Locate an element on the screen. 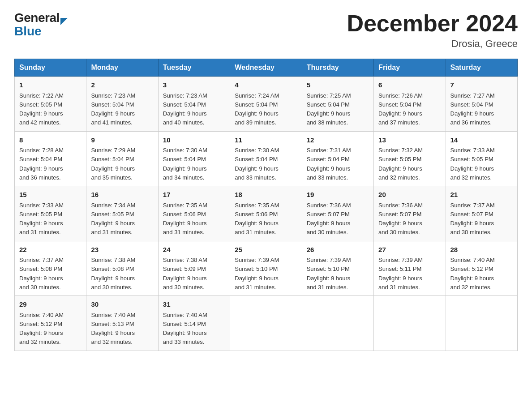  logo: General Blue is located at coordinates (41, 24).